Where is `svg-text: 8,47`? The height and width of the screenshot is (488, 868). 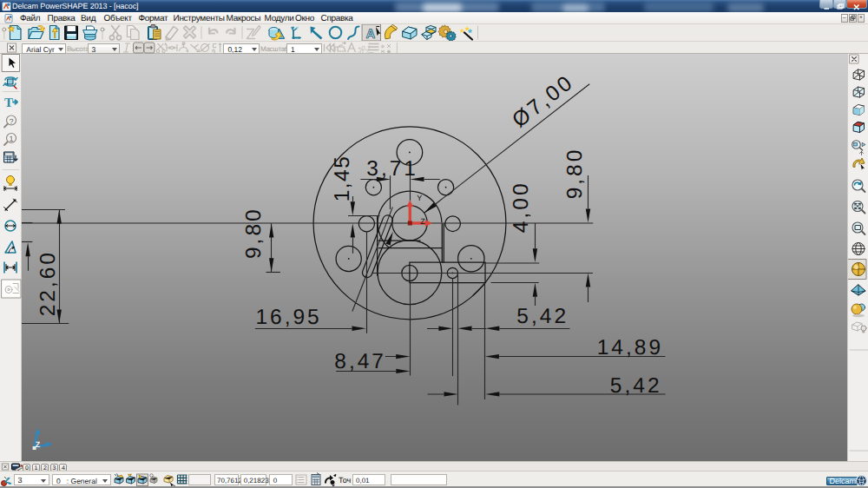 svg-text: 8,47 is located at coordinates (360, 361).